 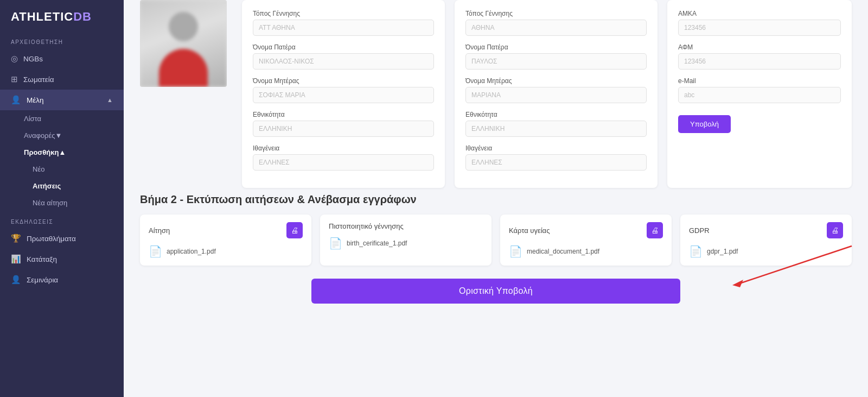 What do you see at coordinates (556, 28) in the screenshot?
I see `input-topos2` at bounding box center [556, 28].